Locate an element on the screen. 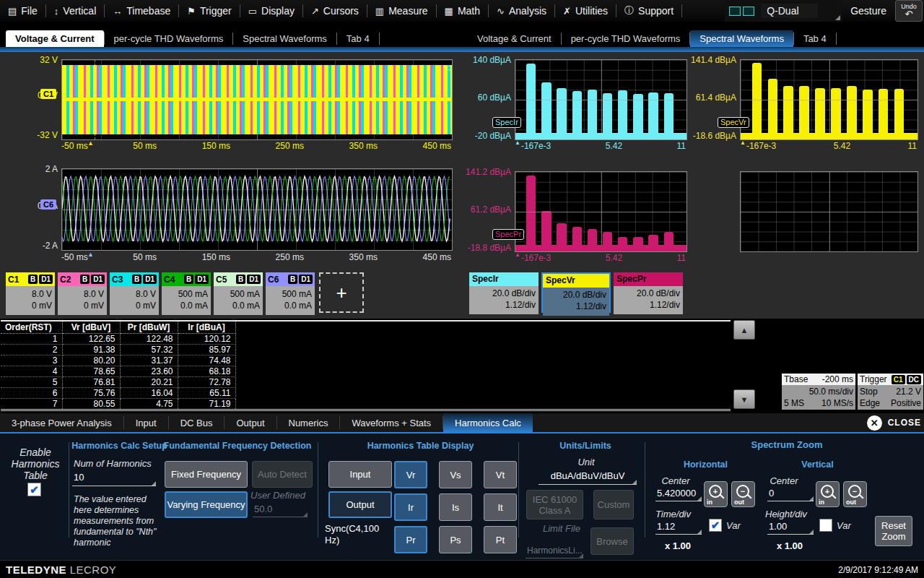  specvr-grid is located at coordinates (829, 100).